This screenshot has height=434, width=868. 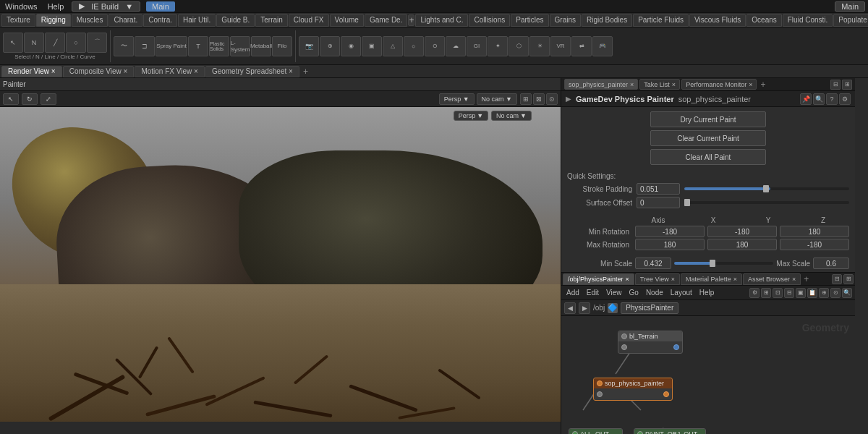 What do you see at coordinates (658, 279) in the screenshot?
I see `bottom-tab-treeview: Tree View ×` at bounding box center [658, 279].